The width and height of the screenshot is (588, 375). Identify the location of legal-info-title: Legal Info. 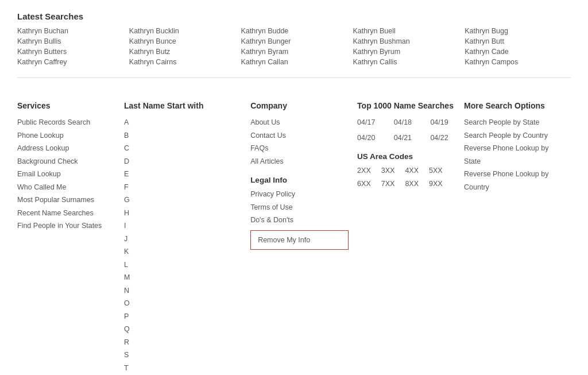
(300, 180).